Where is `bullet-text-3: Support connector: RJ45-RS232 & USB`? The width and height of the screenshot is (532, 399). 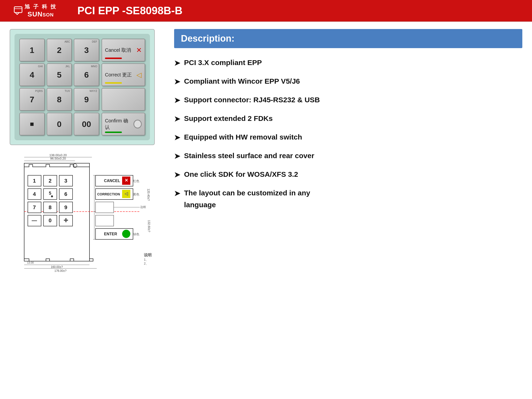 bullet-text-3: Support connector: RJ45-RS232 & USB is located at coordinates (353, 100).